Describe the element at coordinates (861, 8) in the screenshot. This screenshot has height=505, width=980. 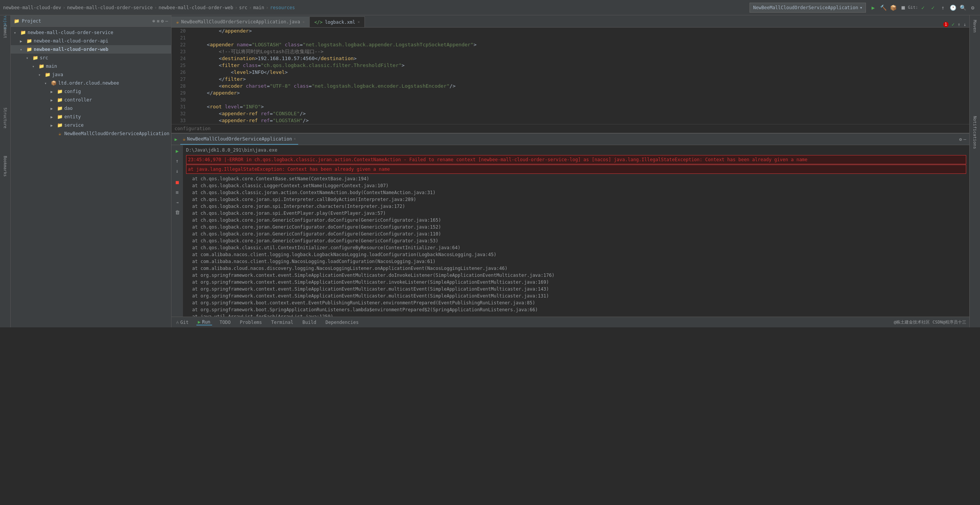
I see `chevron-down-icon: ▾` at that location.